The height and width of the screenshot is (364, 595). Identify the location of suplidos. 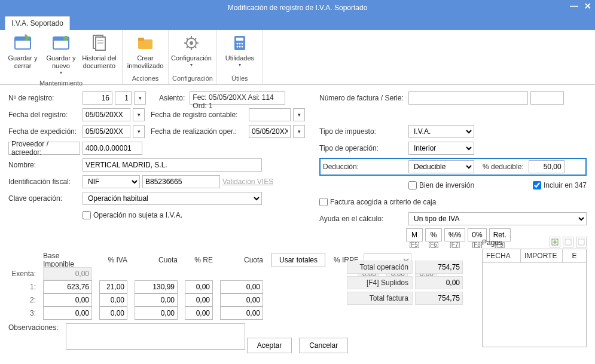
(439, 283).